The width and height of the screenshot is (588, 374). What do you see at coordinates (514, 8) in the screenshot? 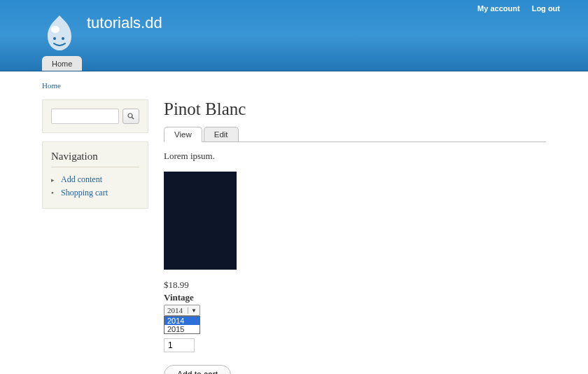
I see `user-menu: My account Log out` at bounding box center [514, 8].